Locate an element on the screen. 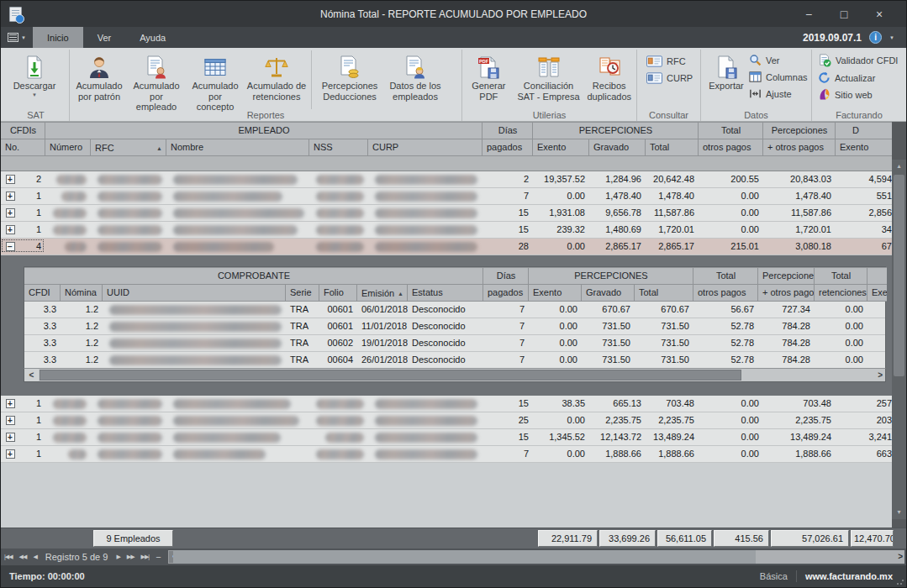 The width and height of the screenshot is (907, 588). dcol-uuid: UUID is located at coordinates (194, 293).